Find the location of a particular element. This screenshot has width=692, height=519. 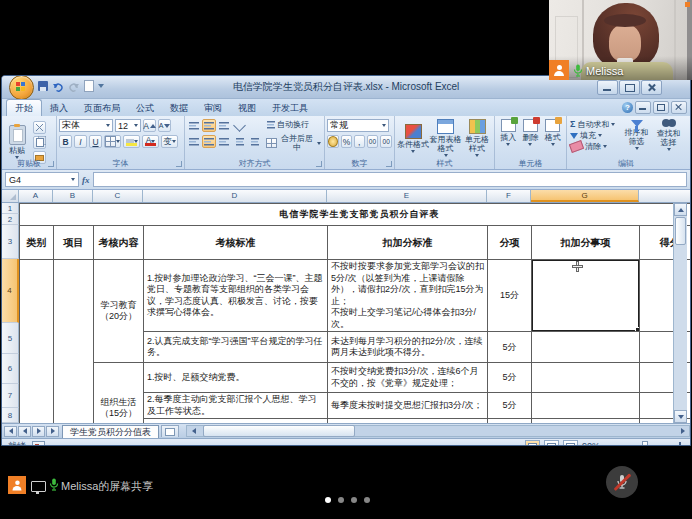

row-header-7: 7 is located at coordinates (10, 396).